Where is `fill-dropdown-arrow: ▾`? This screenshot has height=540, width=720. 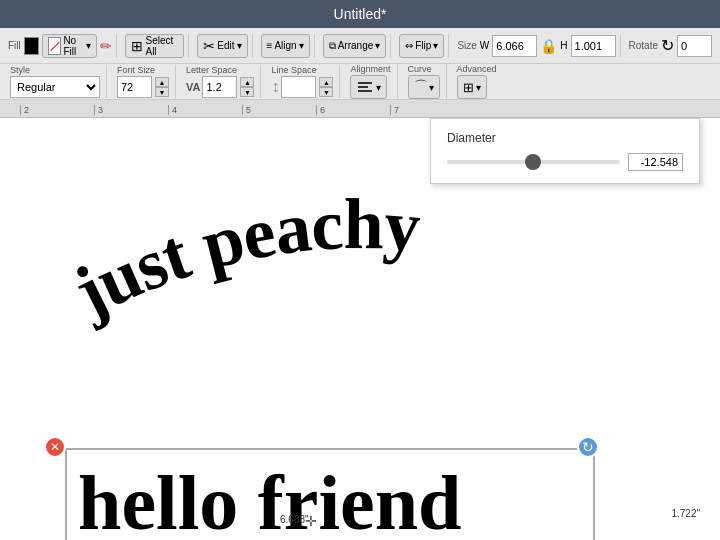
fill-dropdown-arrow: ▾ is located at coordinates (88, 46).